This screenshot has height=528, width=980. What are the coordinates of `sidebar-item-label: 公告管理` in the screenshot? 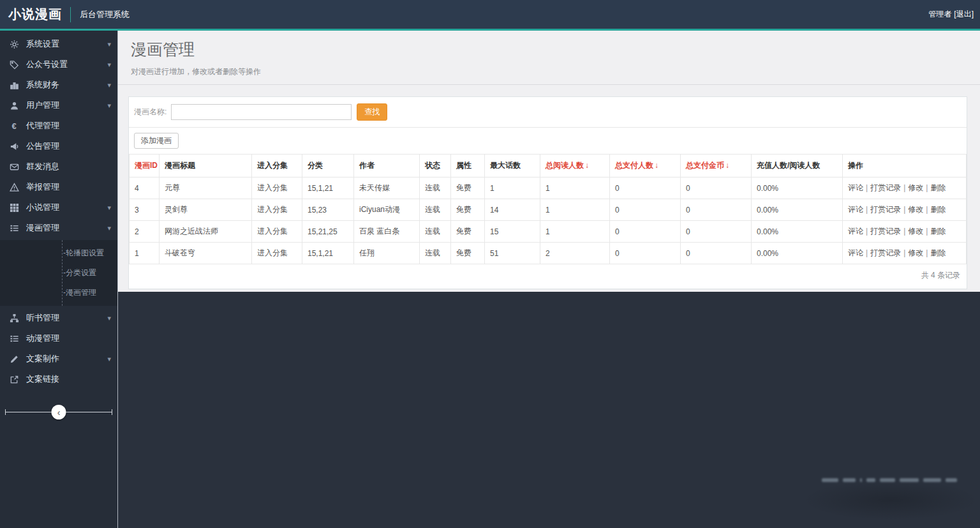 It's located at (43, 146).